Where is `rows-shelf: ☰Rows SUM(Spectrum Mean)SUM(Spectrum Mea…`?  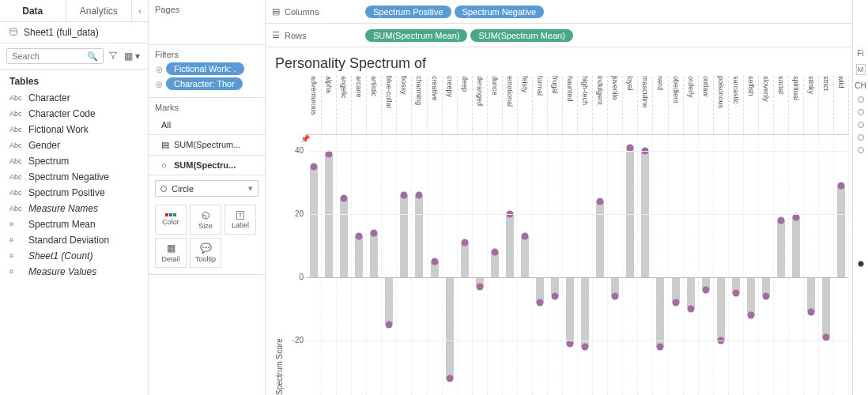 rows-shelf: ☰Rows SUM(Spectrum Mean)SUM(Spectrum Mea… is located at coordinates (559, 36).